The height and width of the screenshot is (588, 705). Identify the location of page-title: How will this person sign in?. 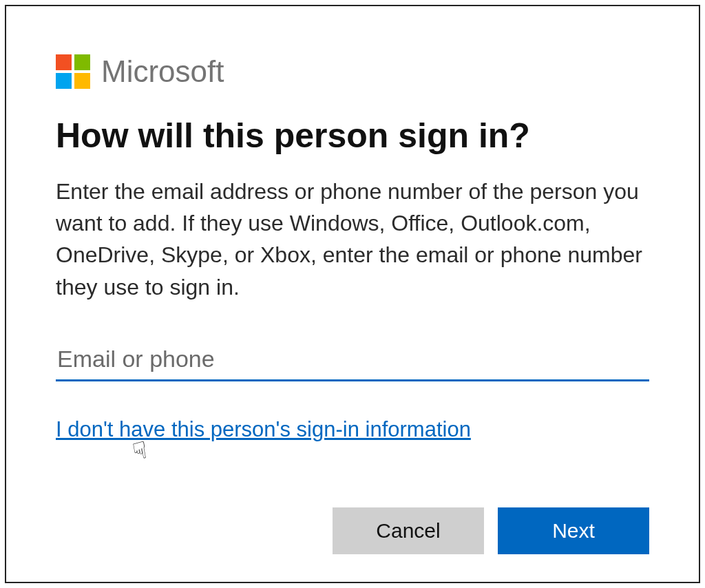
(352, 136).